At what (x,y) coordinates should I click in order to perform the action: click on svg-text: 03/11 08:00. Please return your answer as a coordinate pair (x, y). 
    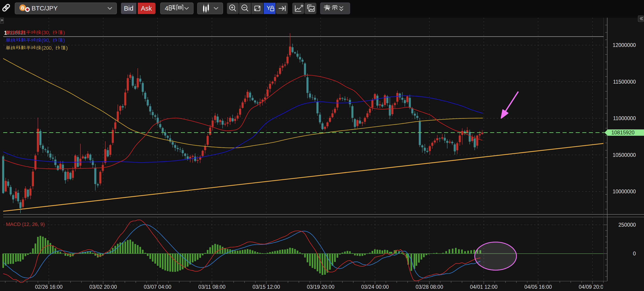
    Looking at the image, I should click on (212, 287).